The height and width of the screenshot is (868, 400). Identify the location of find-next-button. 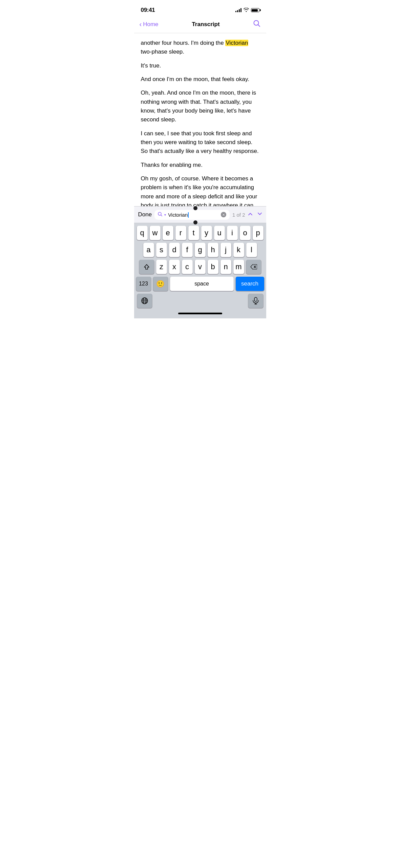
(260, 215).